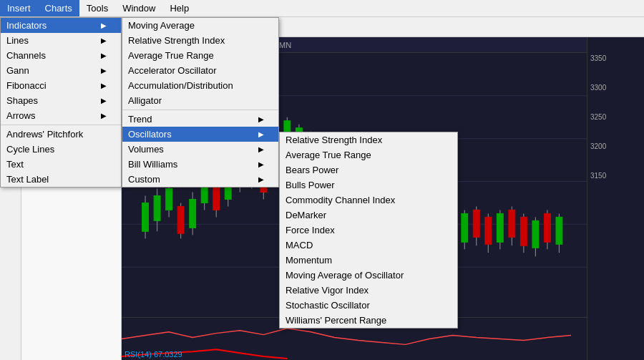 Image resolution: width=644 pixels, height=360 pixels. I want to click on osc-momentum-label: Momentum, so click(309, 261).